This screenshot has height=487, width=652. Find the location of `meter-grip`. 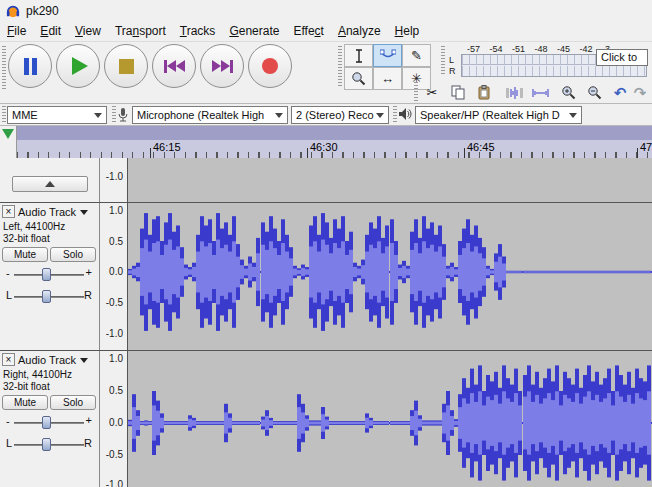

meter-grip is located at coordinates (443, 61).